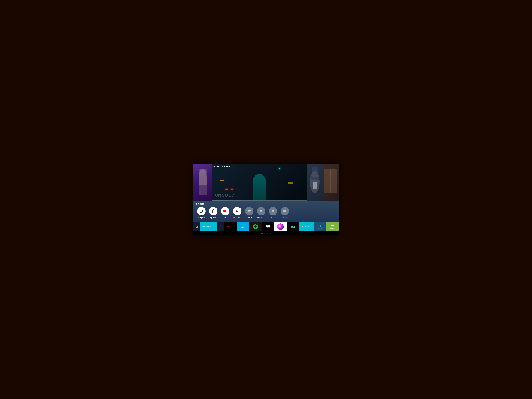 The image size is (532, 399). I want to click on dot-blue, so click(293, 226).